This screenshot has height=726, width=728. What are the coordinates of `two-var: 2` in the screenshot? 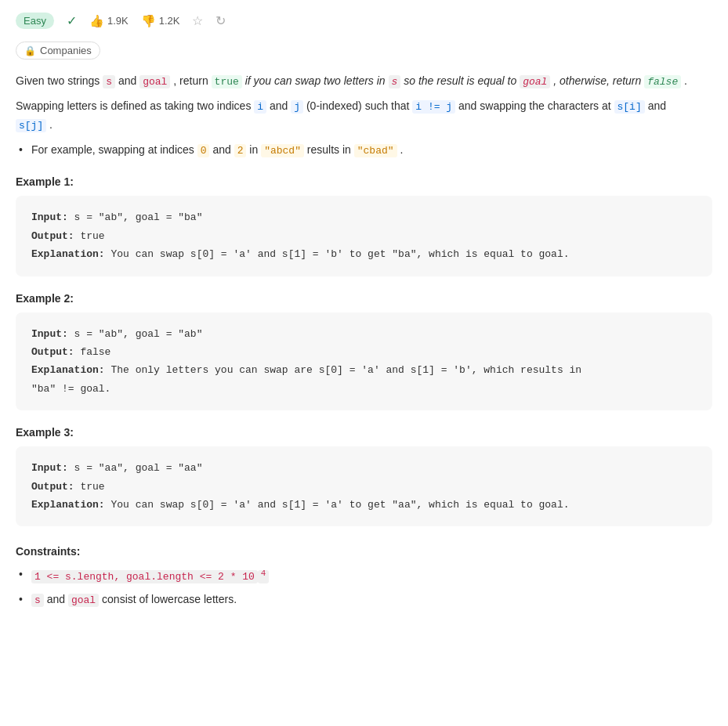 It's located at (241, 150).